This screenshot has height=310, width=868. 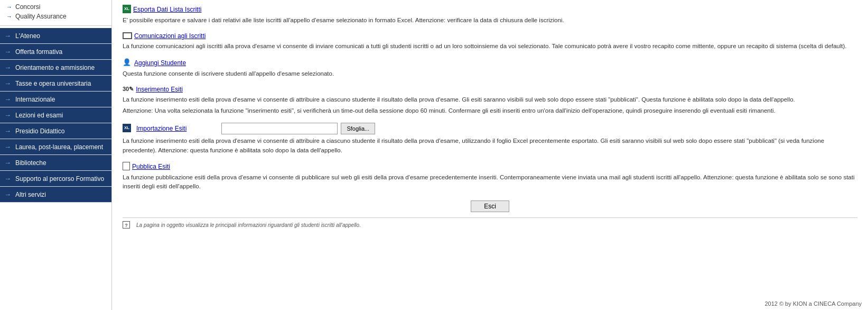 I want to click on sidebar-item-altri: → Altri servizi, so click(x=56, y=195).